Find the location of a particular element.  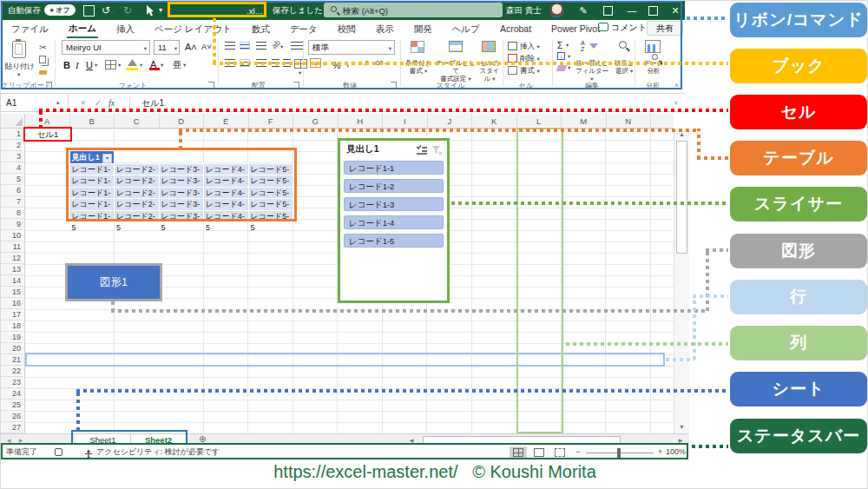

column-header-N: N is located at coordinates (629, 122).